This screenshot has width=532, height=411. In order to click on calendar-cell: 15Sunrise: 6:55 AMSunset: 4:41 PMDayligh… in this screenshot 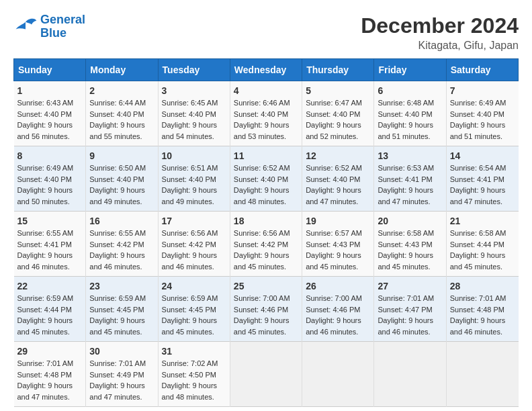, I will do `click(50, 244)`.